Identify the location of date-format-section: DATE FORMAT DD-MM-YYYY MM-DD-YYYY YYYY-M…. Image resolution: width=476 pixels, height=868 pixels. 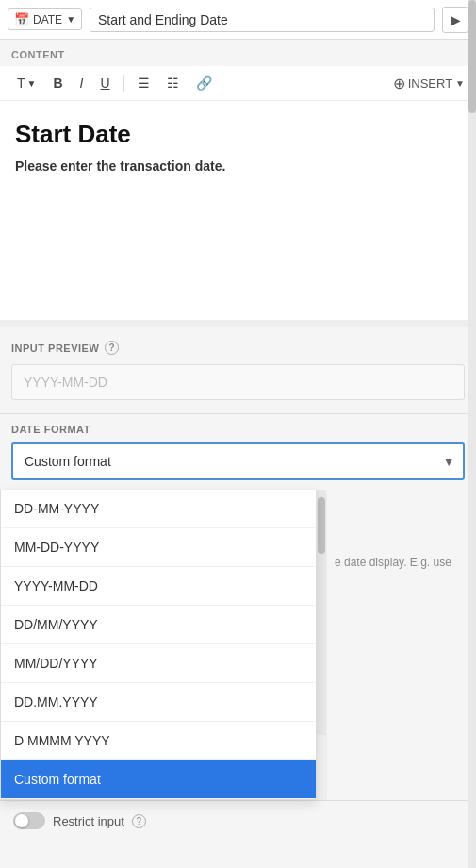
(238, 452).